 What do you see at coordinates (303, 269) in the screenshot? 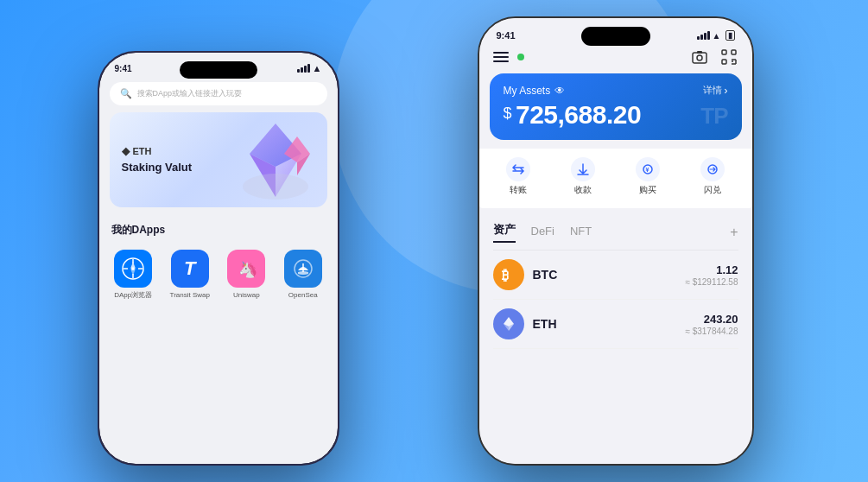
I see `dapp-icon-opensea` at bounding box center [303, 269].